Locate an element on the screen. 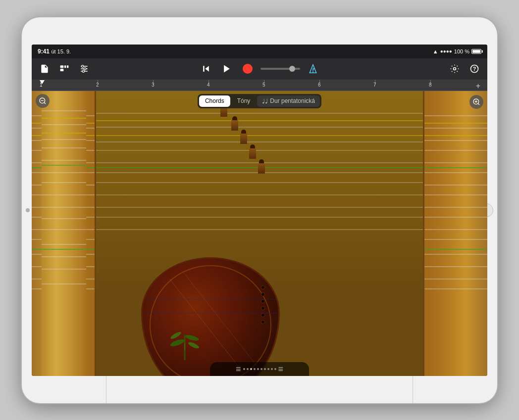  zoom-out-icon is located at coordinates (43, 101).